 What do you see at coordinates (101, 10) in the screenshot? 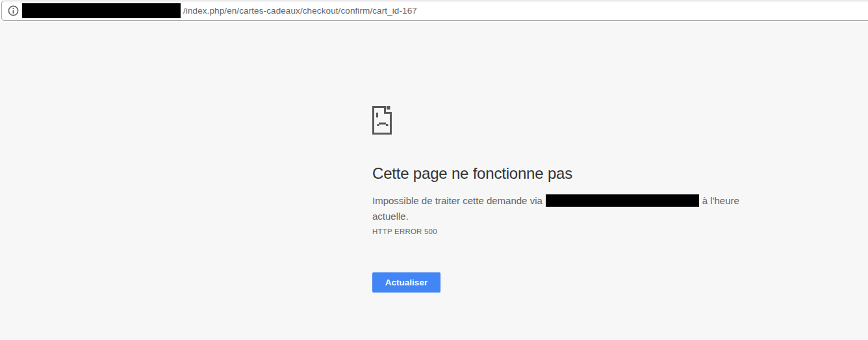
I see `redacted-domain` at bounding box center [101, 10].